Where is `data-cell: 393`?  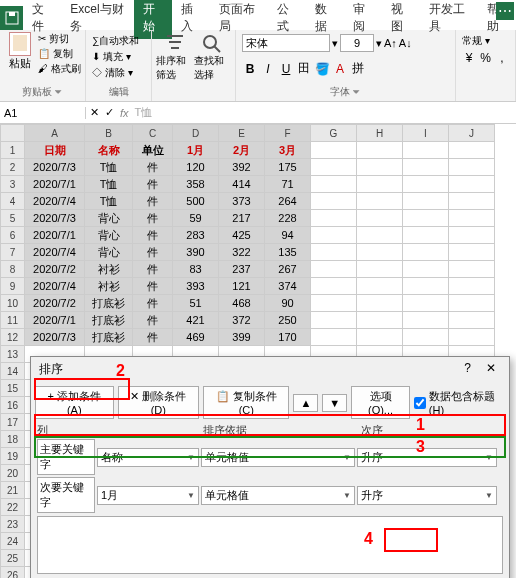
data-cell: 393 is located at coordinates (196, 286).